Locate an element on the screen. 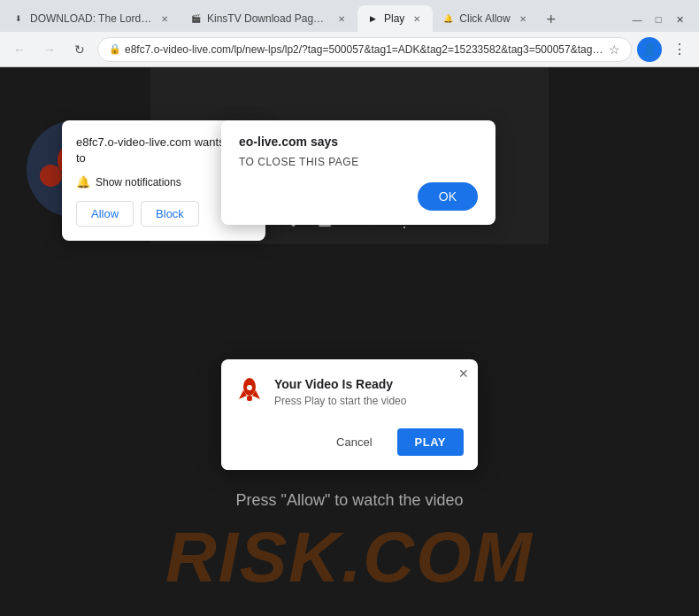 The width and height of the screenshot is (699, 616). tab1-close: ✕ is located at coordinates (165, 19).